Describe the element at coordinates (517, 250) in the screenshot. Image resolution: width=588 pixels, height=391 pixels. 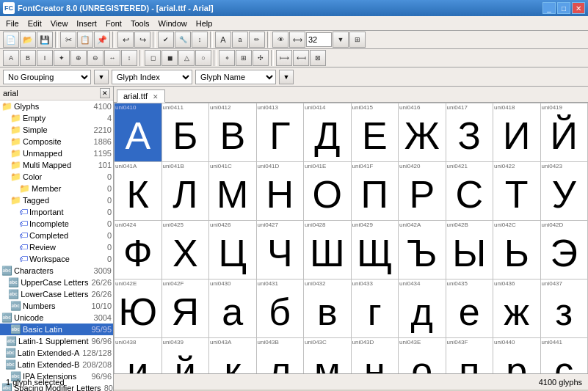
I see `glyph-cell: uni042C Ь` at that location.